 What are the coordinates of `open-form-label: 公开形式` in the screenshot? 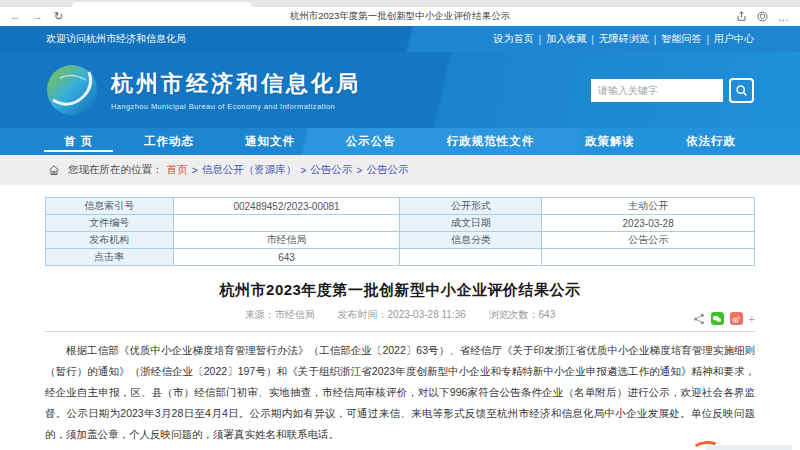 It's located at (471, 206).